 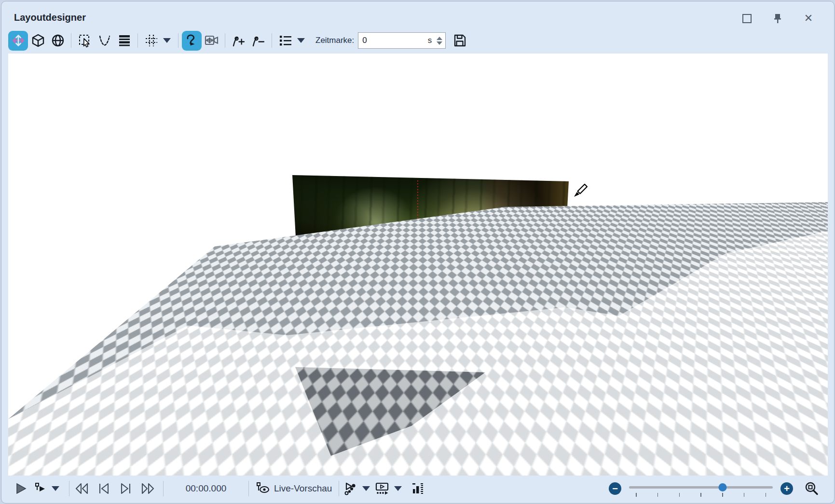 What do you see at coordinates (125, 489) in the screenshot?
I see `next-frame-icon` at bounding box center [125, 489].